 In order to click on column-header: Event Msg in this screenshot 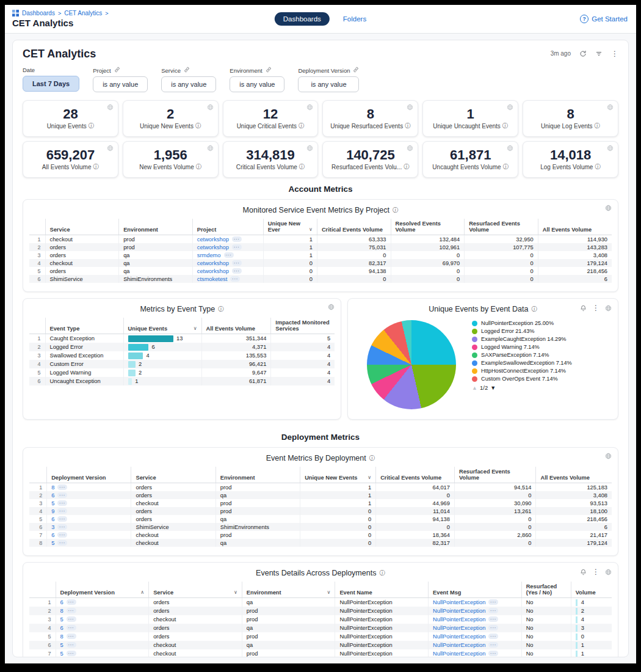, I will do `click(475, 590)`.